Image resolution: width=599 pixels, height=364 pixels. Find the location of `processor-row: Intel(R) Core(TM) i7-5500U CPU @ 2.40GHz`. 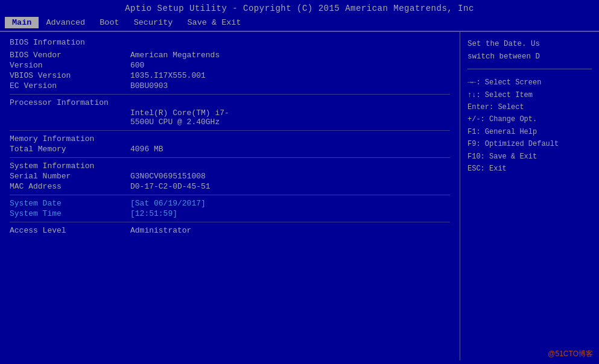

processor-row: Intel(R) Core(TM) i7-5500U CPU @ 2.40GHz is located at coordinates (230, 118).